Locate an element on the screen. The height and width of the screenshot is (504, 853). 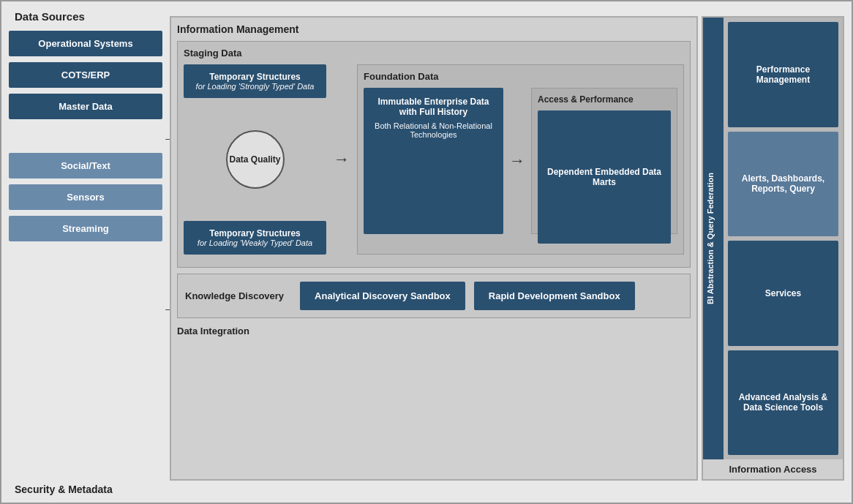
access-area: Access & Performance Dependent Embedded … is located at coordinates (604, 161).